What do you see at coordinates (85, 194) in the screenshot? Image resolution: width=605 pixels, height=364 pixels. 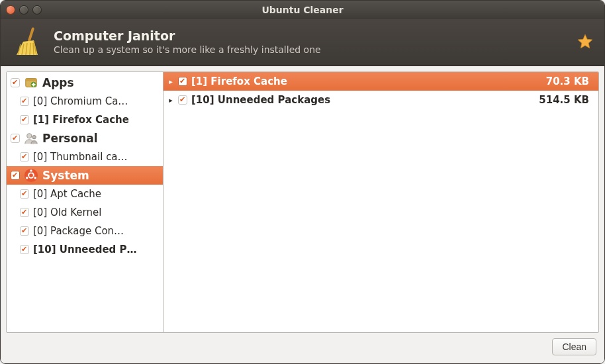 I see `sidebar-item: [0] Apt Cache` at bounding box center [85, 194].